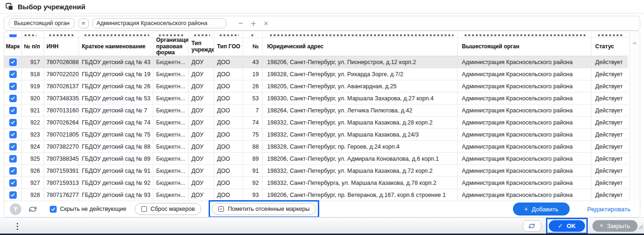  What do you see at coordinates (316, 98) in the screenshot?
I see `table-row: 920 7807348335 ГБДОУ детский сад № 53 Бю…` at bounding box center [316, 98].